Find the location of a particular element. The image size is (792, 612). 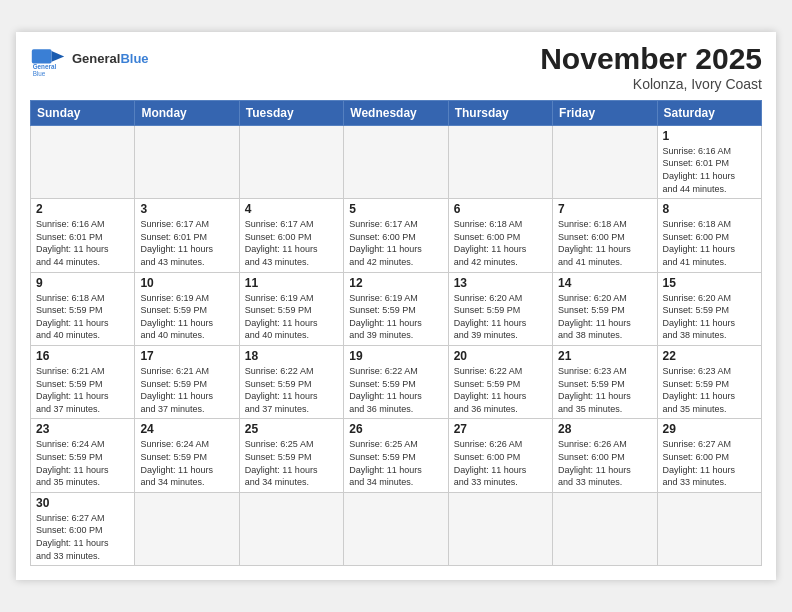

day-number: 15 is located at coordinates (710, 283).